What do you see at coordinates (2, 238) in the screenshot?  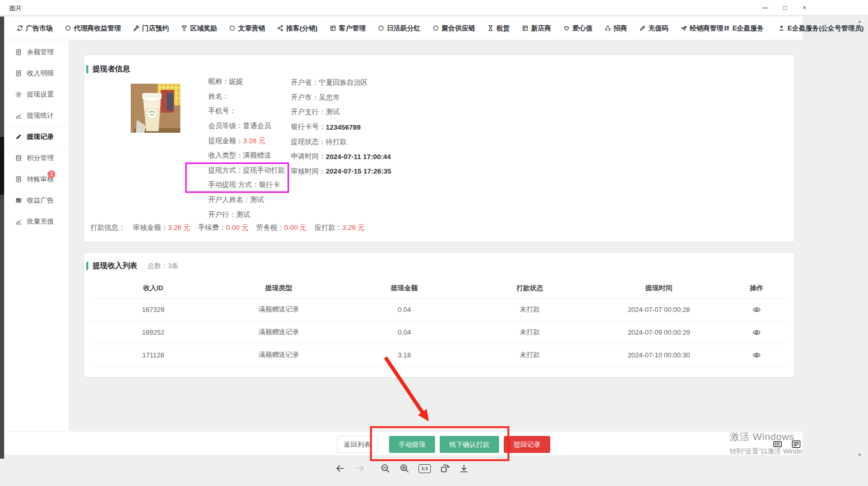 I see `left-scrollbar` at bounding box center [2, 238].